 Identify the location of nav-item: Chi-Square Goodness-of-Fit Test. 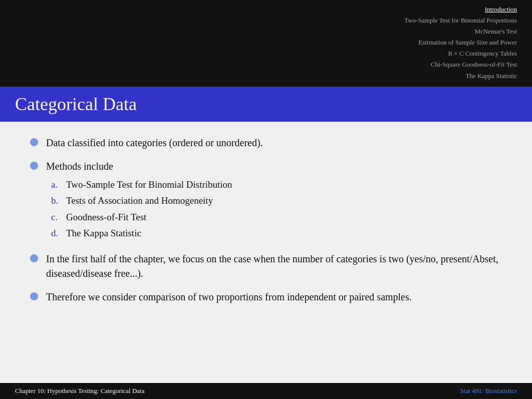
(474, 65).